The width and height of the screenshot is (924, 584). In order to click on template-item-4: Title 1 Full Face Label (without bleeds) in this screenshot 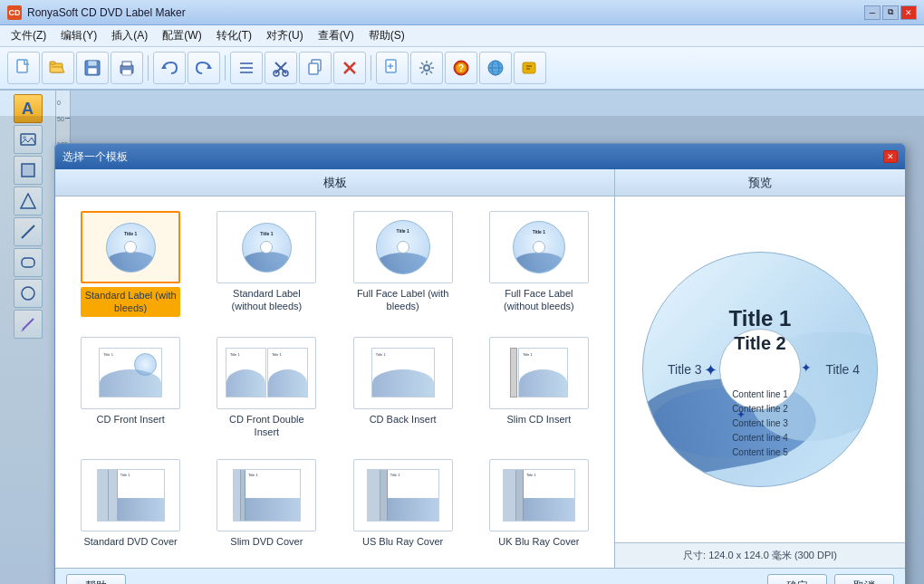, I will do `click(539, 266)`.